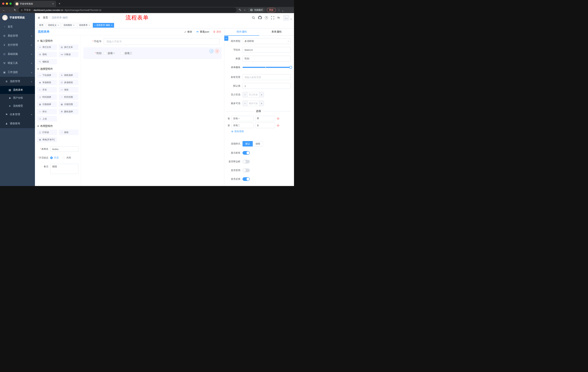 The width and height of the screenshot is (588, 372). What do you see at coordinates (246, 179) in the screenshot?
I see `required-switch` at bounding box center [246, 179].